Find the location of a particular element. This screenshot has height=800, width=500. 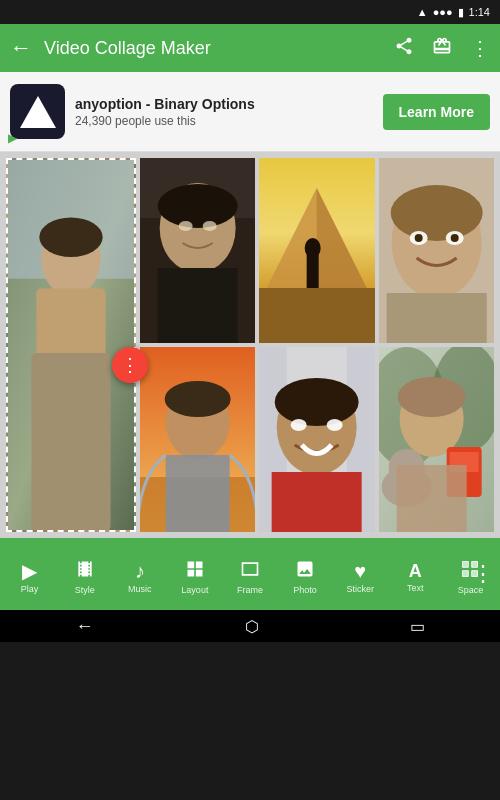

photo-button: Photo is located at coordinates (306, 577).